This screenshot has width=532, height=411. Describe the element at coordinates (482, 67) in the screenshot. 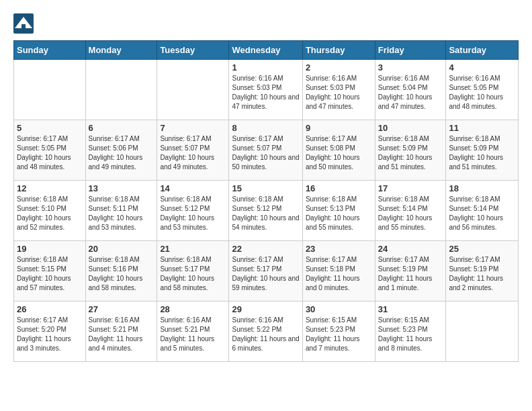

I see `day-number: 4` at that location.